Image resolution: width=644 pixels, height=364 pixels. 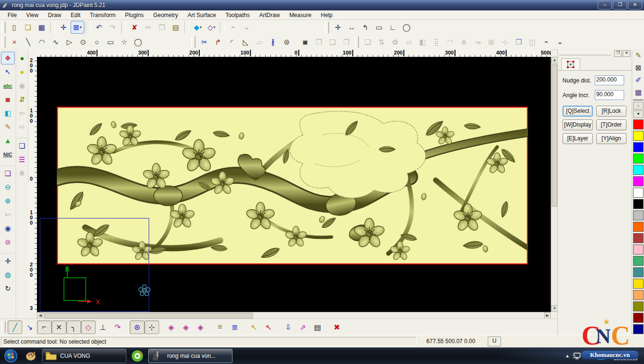 I want to click on combine-icon: ◫, so click(x=532, y=42).